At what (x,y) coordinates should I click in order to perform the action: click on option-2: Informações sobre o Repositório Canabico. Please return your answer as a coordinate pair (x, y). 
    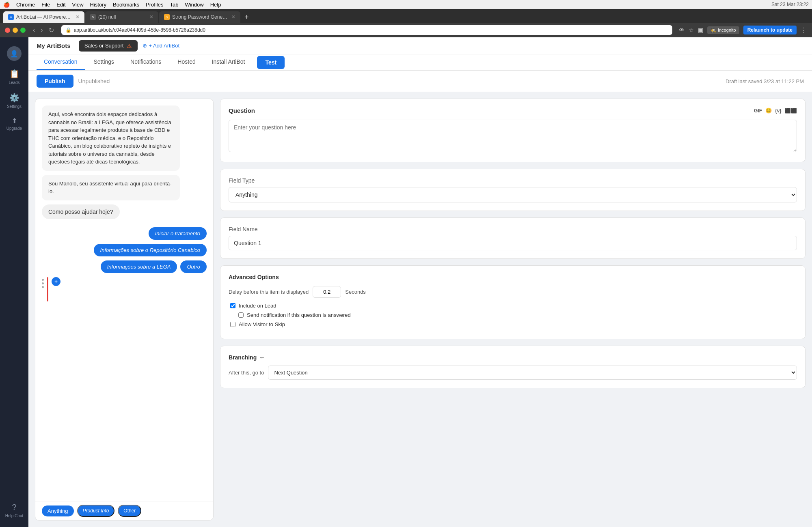
    Looking at the image, I should click on (150, 250).